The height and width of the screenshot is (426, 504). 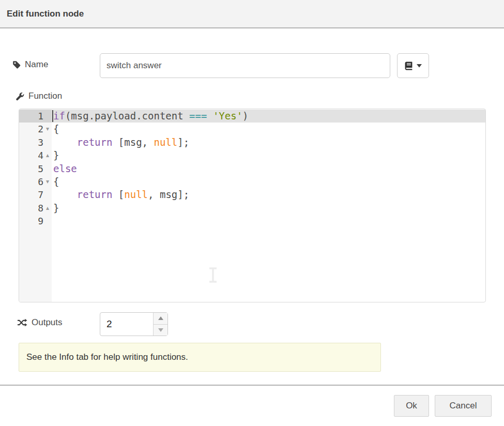 What do you see at coordinates (40, 129) in the screenshot?
I see `line-number: 2` at bounding box center [40, 129].